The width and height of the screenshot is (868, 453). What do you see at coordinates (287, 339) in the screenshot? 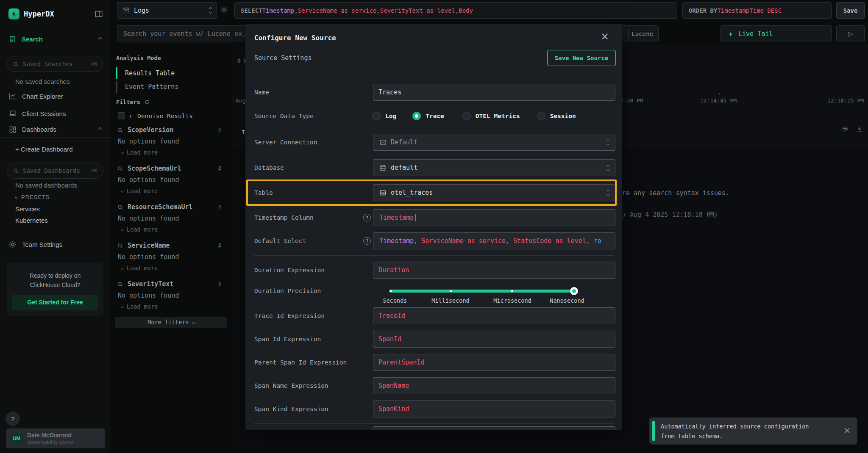
I see `span-id-label: Span Id Expression` at bounding box center [287, 339].